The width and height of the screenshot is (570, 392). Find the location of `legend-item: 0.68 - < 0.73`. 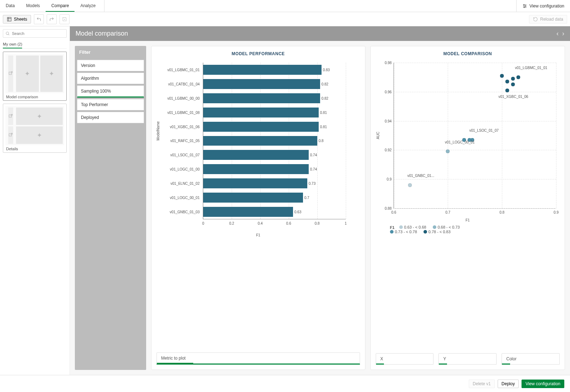

legend-item: 0.68 - < 0.73 is located at coordinates (446, 227).